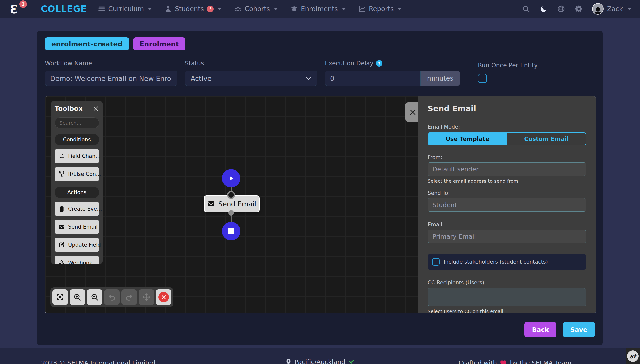 This screenshot has width=640, height=364. Describe the element at coordinates (77, 156) in the screenshot. I see `toolbox-item-field-change: Field Chan…` at that location.